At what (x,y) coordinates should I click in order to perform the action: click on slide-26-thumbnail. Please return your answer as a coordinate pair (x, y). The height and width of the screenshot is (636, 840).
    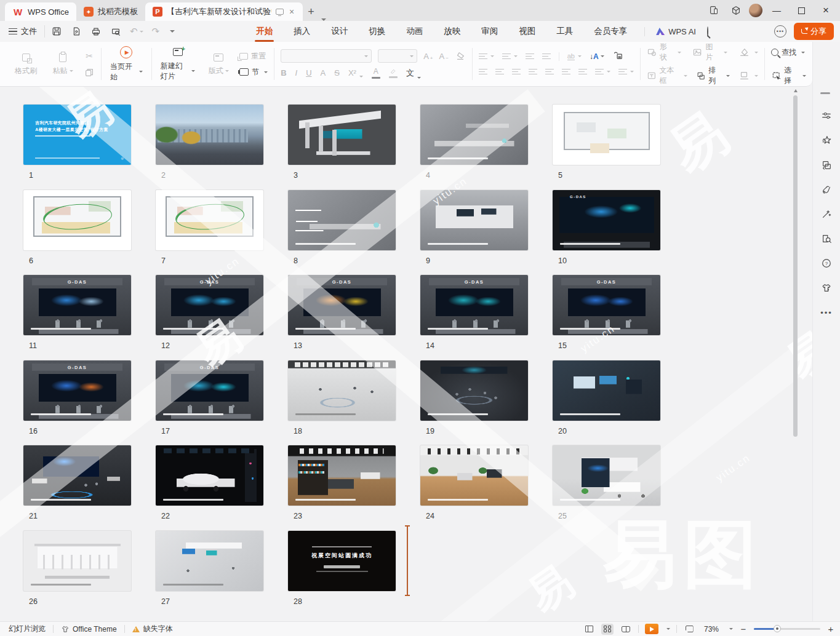
    Looking at the image, I should click on (78, 561).